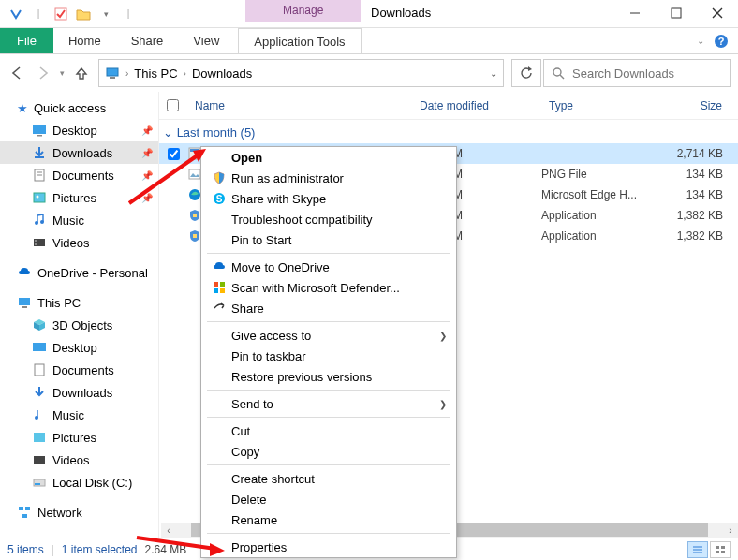 Image resolution: width=738 pixels, height=560 pixels. Describe the element at coordinates (701, 41) in the screenshot. I see `ribbon-expand-icon: ⌄` at that location.